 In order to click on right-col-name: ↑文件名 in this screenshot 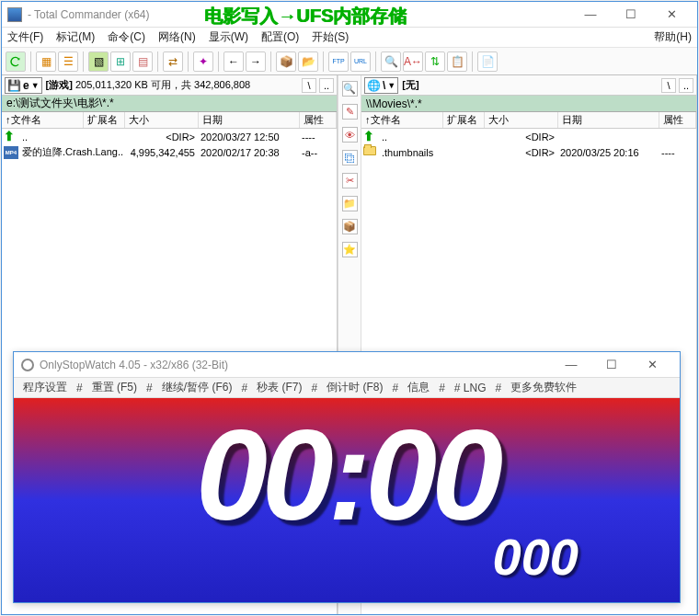, I will do `click(403, 120)`.